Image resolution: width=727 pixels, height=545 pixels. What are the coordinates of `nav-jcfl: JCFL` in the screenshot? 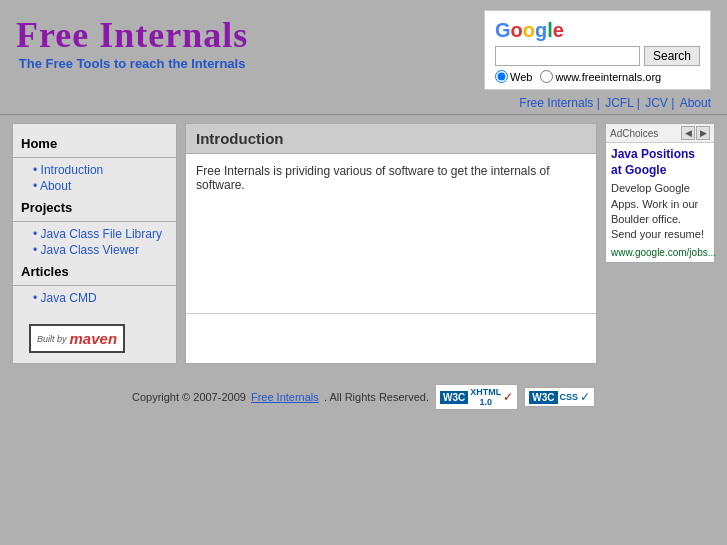 It's located at (619, 103).